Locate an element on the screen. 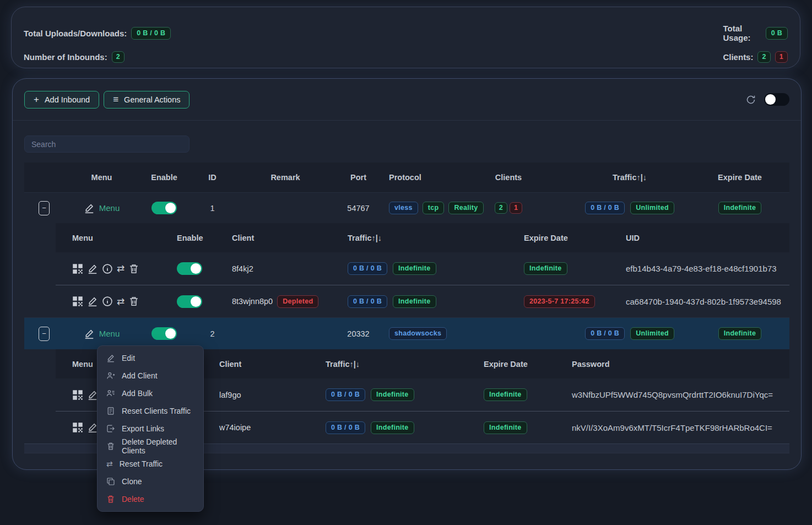 The height and width of the screenshot is (525, 812). refresh-icon is located at coordinates (751, 100).